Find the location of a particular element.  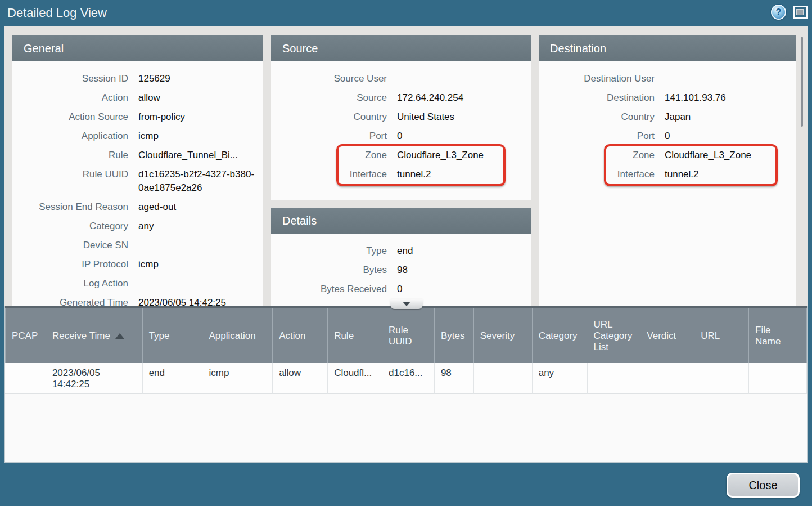

kv-row-bytes-received: Bytes Received0 is located at coordinates (402, 289).